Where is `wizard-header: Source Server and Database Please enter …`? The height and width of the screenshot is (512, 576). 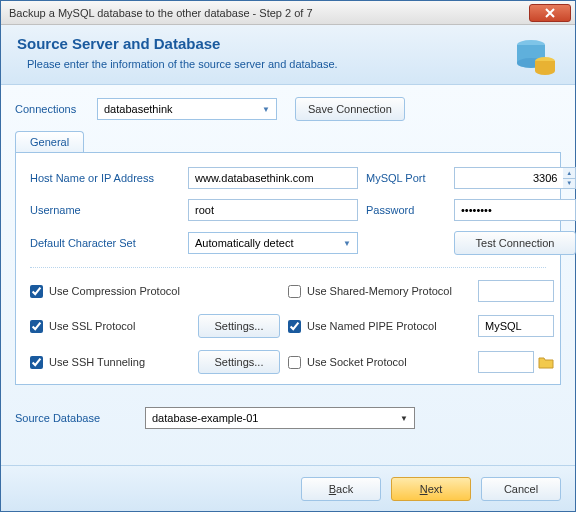 wizard-header: Source Server and Database Please enter … is located at coordinates (288, 55).